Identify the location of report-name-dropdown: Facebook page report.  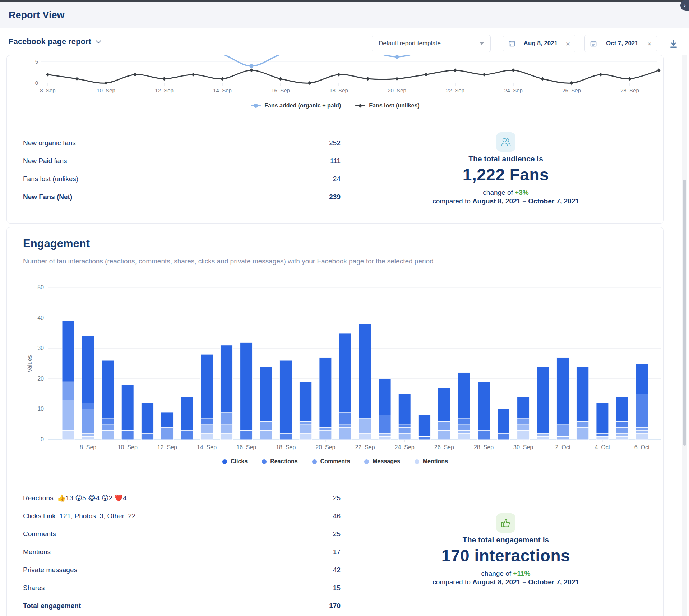
(55, 42).